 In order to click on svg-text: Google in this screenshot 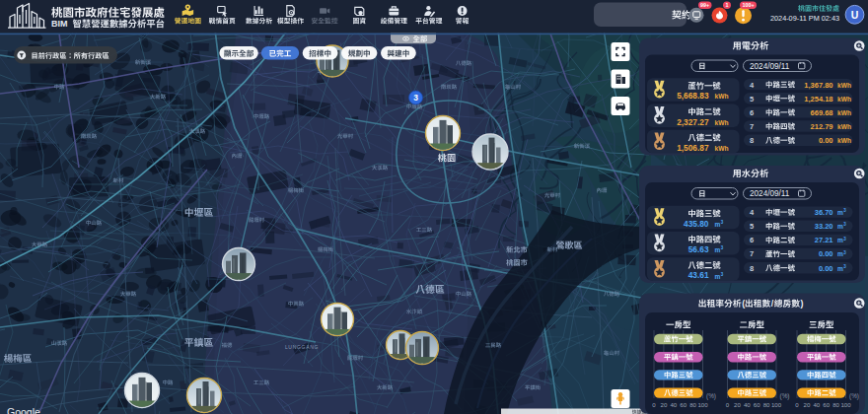, I will do `click(24, 410)`.